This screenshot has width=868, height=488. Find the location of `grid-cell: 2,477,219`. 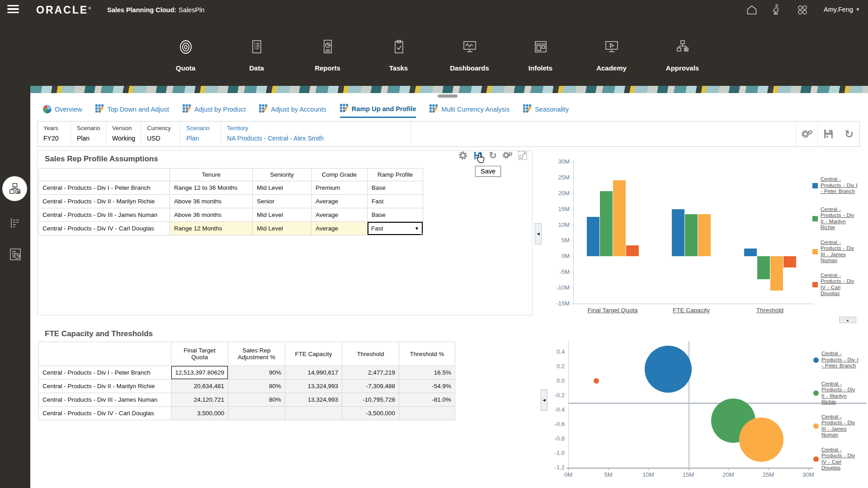

grid-cell: 2,477,219 is located at coordinates (371, 373).